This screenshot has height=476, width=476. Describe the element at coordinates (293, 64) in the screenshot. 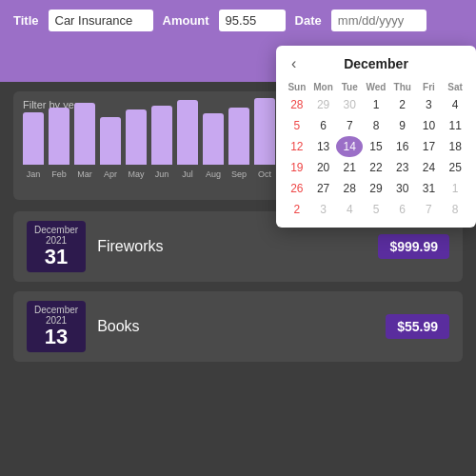

I see `cal-prev-button: ‹` at that location.